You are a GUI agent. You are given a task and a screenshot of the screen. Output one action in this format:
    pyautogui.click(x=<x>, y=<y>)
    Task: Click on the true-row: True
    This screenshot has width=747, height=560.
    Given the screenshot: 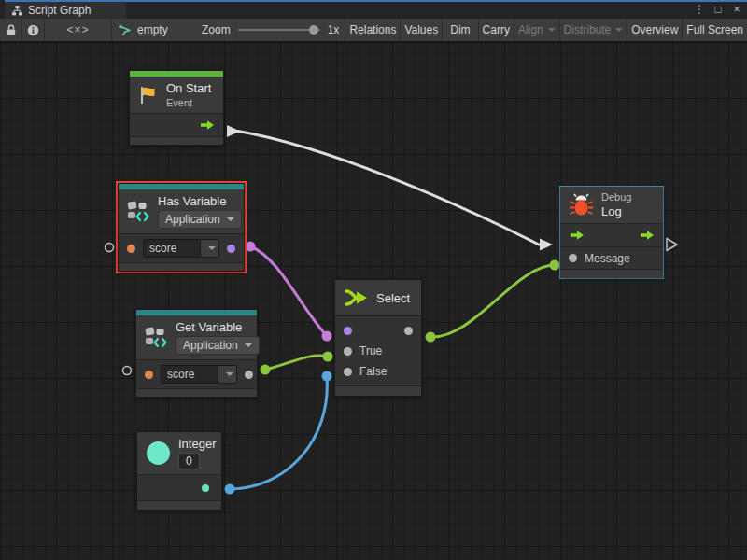 What is the action you would take?
    pyautogui.click(x=378, y=351)
    